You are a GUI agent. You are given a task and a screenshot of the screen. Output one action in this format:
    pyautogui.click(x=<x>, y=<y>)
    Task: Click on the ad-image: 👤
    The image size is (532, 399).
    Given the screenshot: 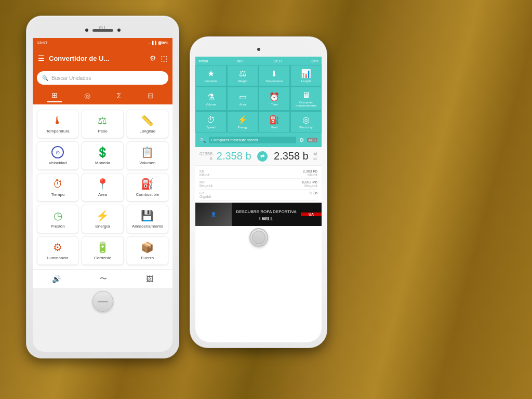 What is the action you would take?
    pyautogui.click(x=214, y=214)
    